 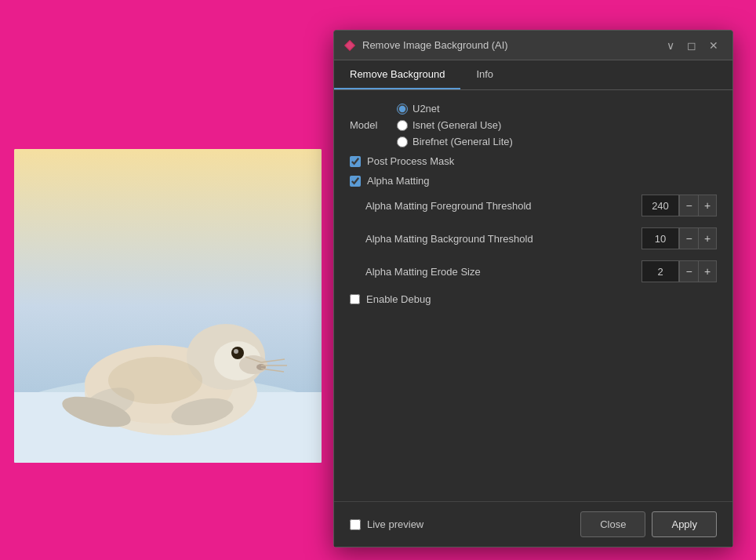 I want to click on checkbox-post-process, so click(x=355, y=162).